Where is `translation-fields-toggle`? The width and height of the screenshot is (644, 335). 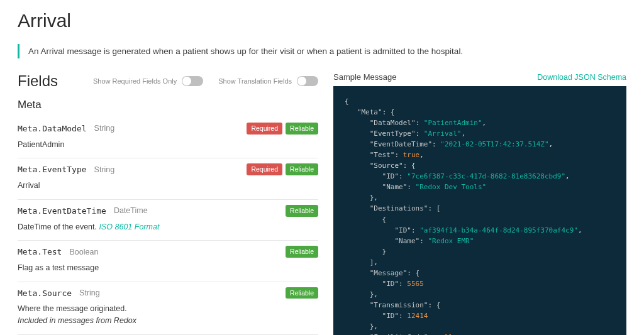 translation-fields-toggle is located at coordinates (308, 81).